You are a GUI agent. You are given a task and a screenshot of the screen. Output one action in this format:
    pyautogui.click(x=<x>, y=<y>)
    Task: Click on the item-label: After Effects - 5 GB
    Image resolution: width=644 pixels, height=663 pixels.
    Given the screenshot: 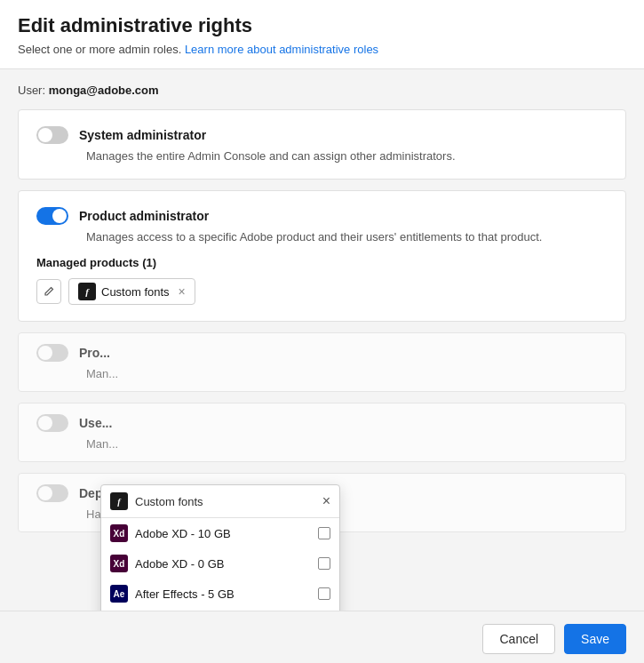 What is the action you would take?
    pyautogui.click(x=223, y=594)
    